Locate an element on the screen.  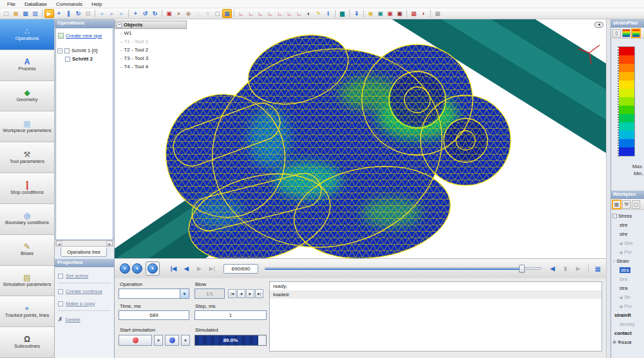
remote-simulation-button is located at coordinates (172, 340).